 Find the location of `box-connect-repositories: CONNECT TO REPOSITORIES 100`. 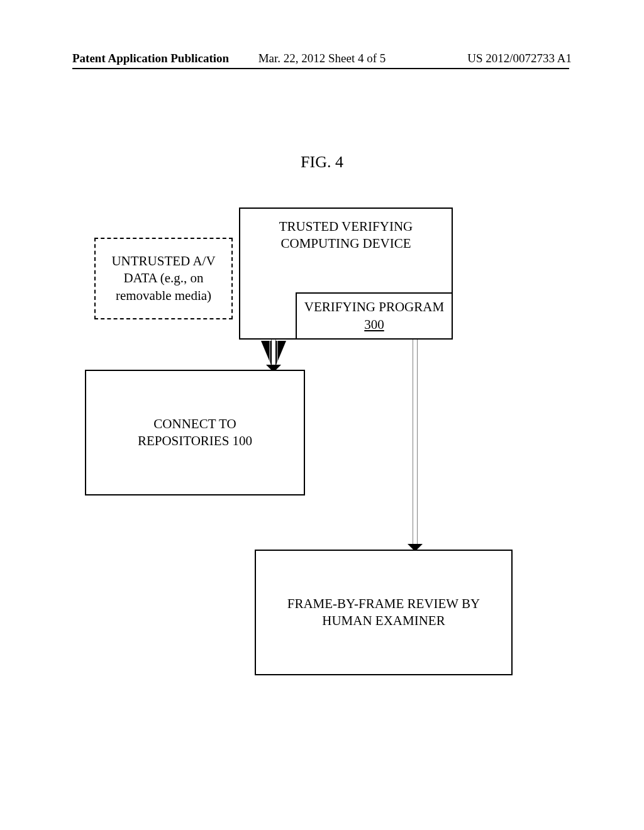

box-connect-repositories: CONNECT TO REPOSITORIES 100 is located at coordinates (195, 433).